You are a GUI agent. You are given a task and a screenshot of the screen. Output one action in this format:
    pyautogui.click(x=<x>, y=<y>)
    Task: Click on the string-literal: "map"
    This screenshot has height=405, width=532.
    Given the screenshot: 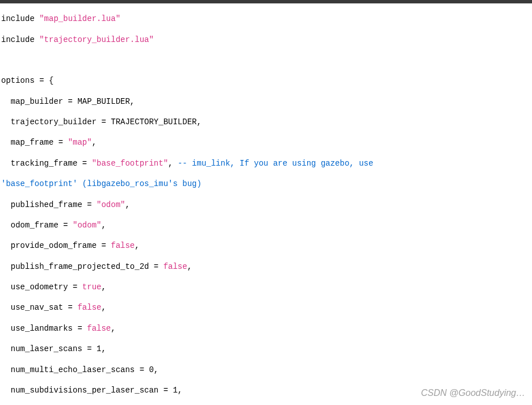 What is the action you would take?
    pyautogui.click(x=80, y=142)
    